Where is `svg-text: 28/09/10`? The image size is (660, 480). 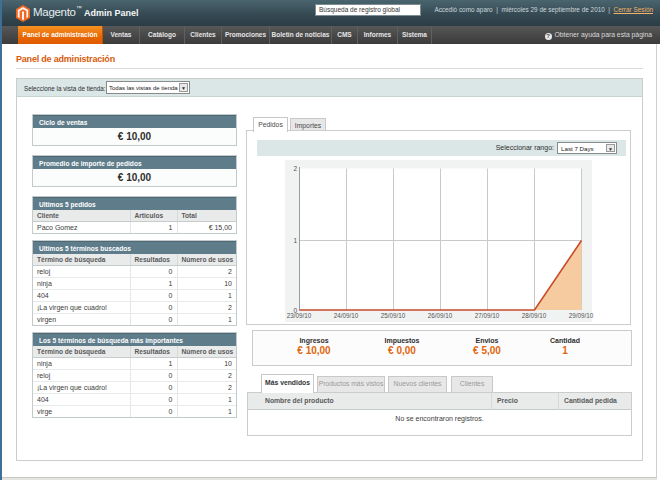
svg-text: 28/09/10 is located at coordinates (534, 316).